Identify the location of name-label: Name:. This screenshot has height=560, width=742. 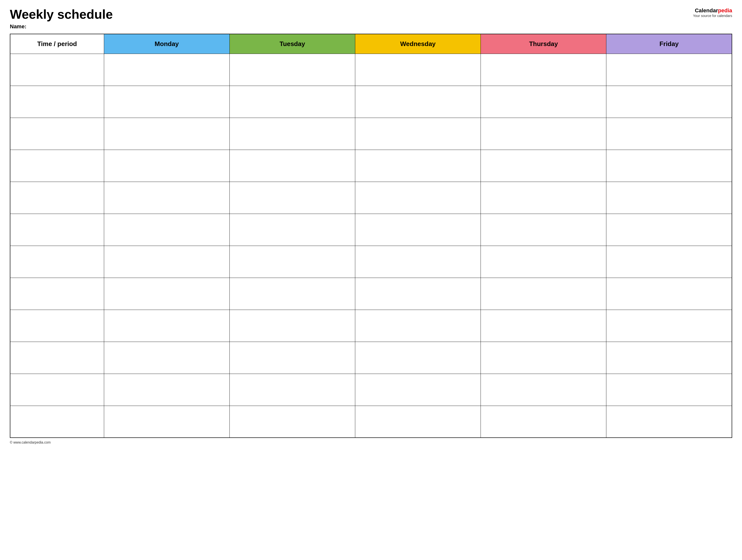
(352, 27).